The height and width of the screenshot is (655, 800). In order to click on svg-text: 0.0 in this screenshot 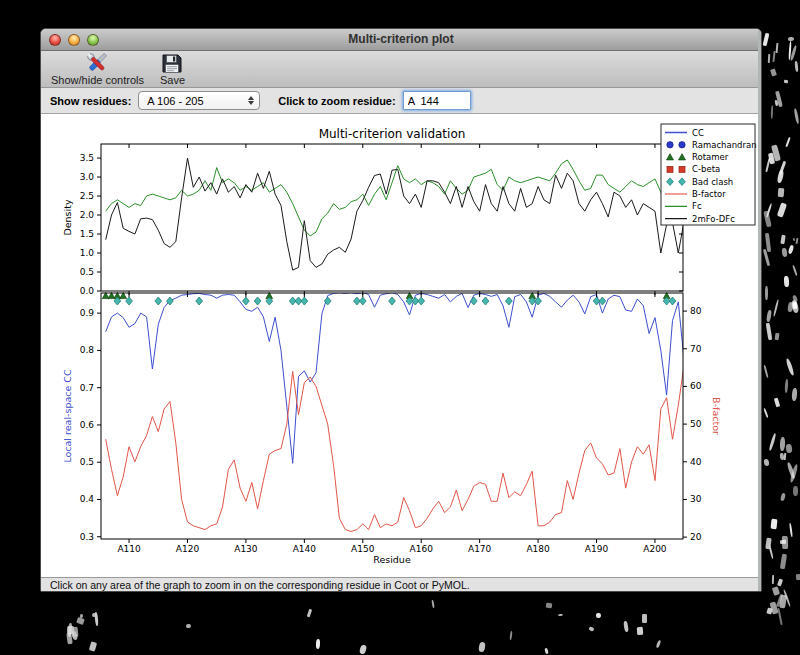, I will do `click(88, 291)`.